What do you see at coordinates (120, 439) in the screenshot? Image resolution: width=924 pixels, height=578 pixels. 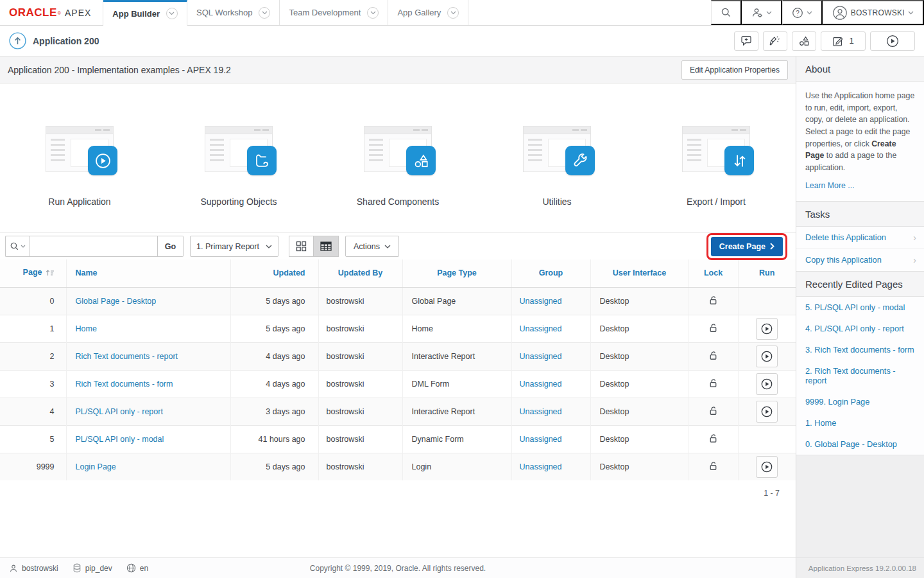 I see `page-name-link: PL/SQL API only - modal` at bounding box center [120, 439].